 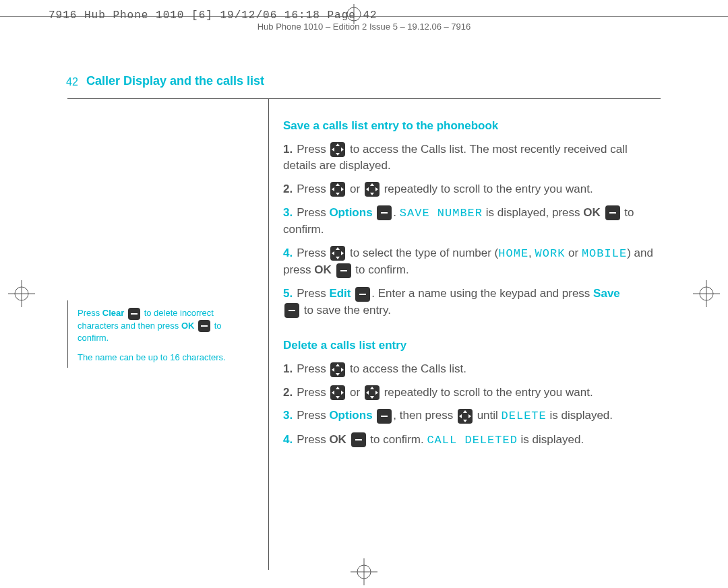 What do you see at coordinates (72, 82) in the screenshot?
I see `page-number: 42` at bounding box center [72, 82].